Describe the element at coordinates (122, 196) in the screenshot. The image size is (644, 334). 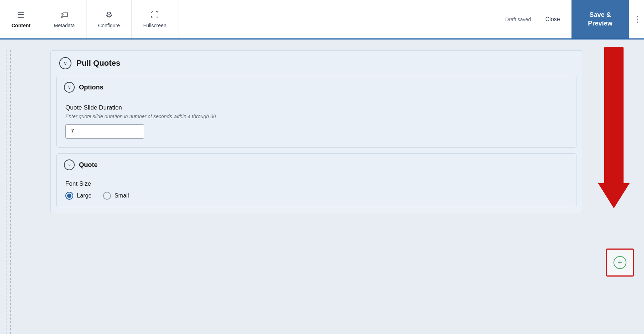
I see `radio-small-label: Small` at that location.